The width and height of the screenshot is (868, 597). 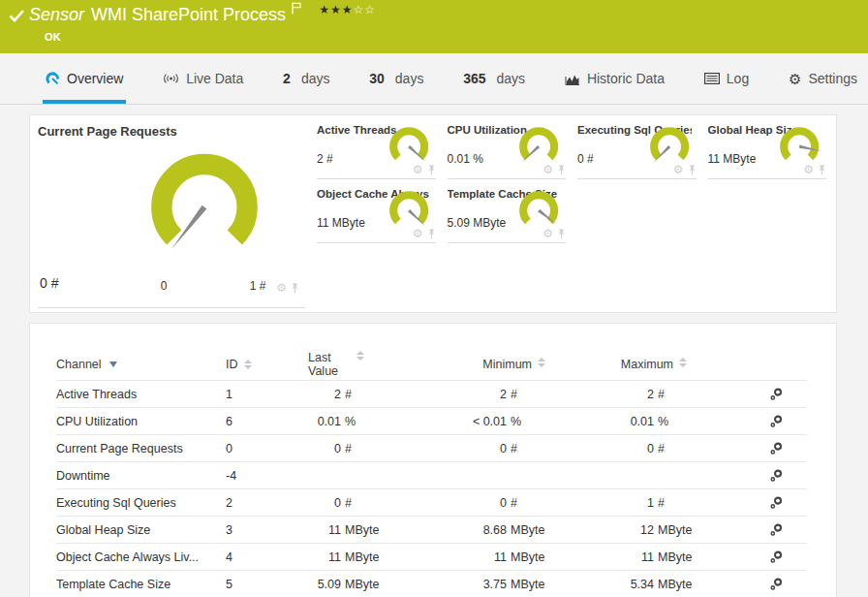 What do you see at coordinates (376, 214) in the screenshot?
I see `gauge-object-cache-always-l: Object Cache Always L...11 MByte⚙` at bounding box center [376, 214].